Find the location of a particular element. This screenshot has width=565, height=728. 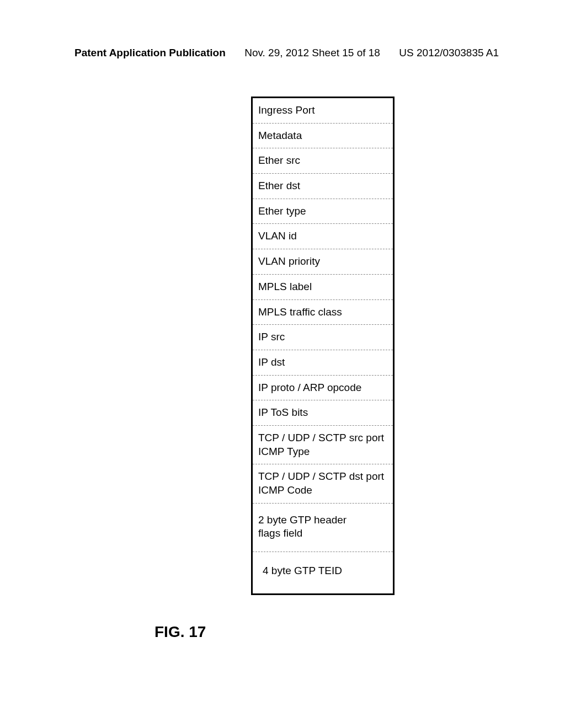

table-row: VLAN priority is located at coordinates (323, 262).